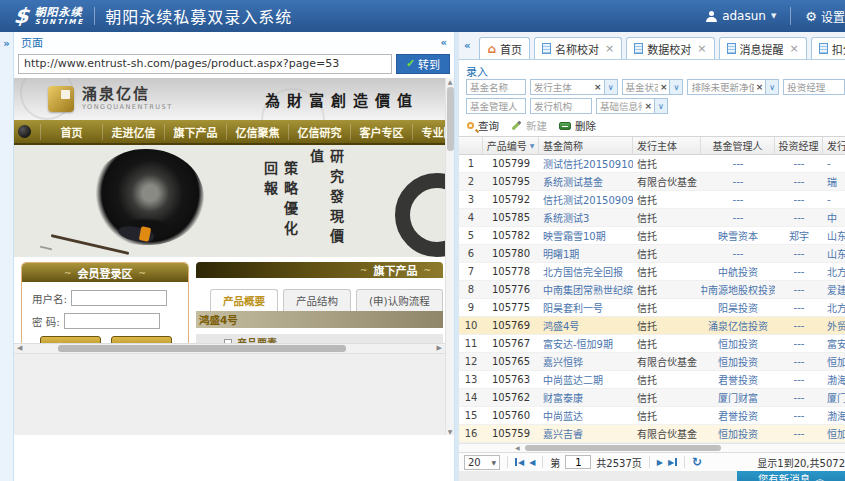  I want to click on cell-issuing-org: 外贸, so click(834, 326).